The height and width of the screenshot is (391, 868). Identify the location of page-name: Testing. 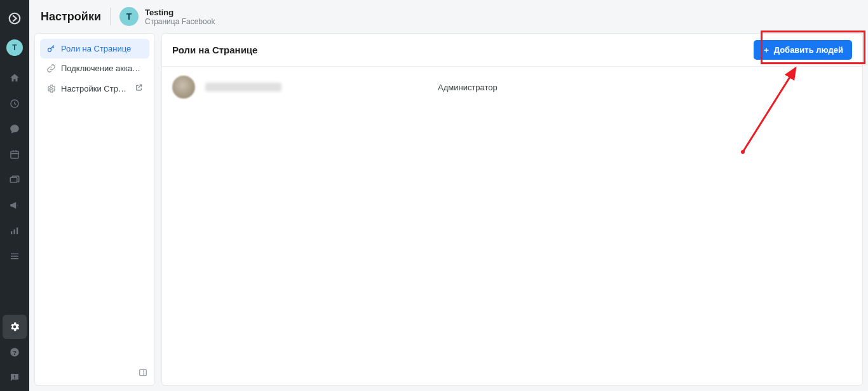
(180, 13).